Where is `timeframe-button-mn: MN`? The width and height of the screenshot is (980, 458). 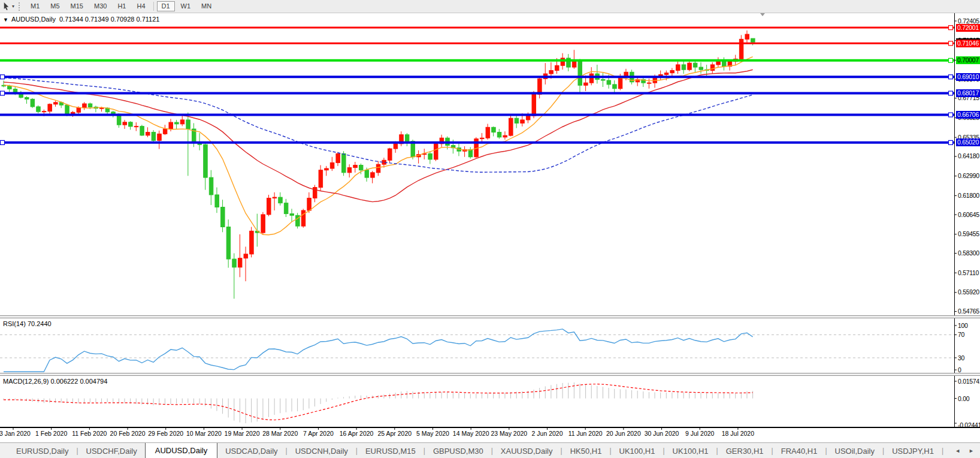 timeframe-button-mn: MN is located at coordinates (206, 6).